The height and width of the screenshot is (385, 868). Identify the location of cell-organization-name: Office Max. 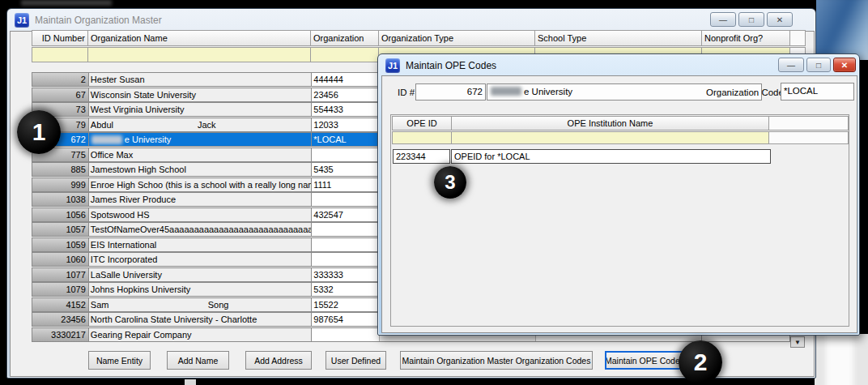
(200, 155).